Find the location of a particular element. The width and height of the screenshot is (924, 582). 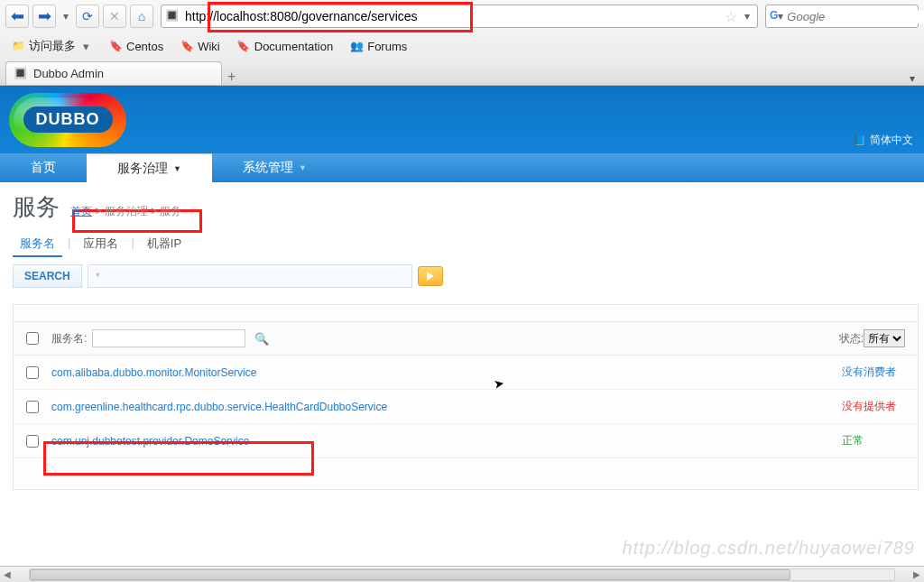

site-identity-icon: 🔳 is located at coordinates (172, 16).